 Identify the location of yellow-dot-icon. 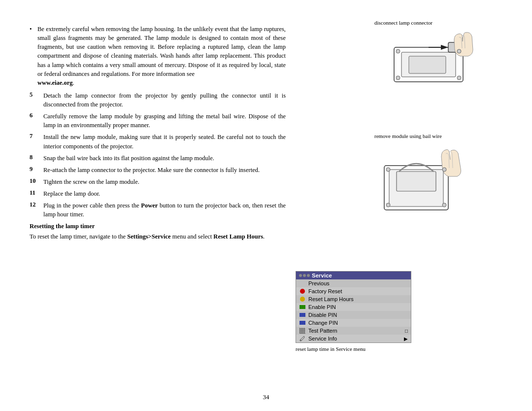
(302, 299).